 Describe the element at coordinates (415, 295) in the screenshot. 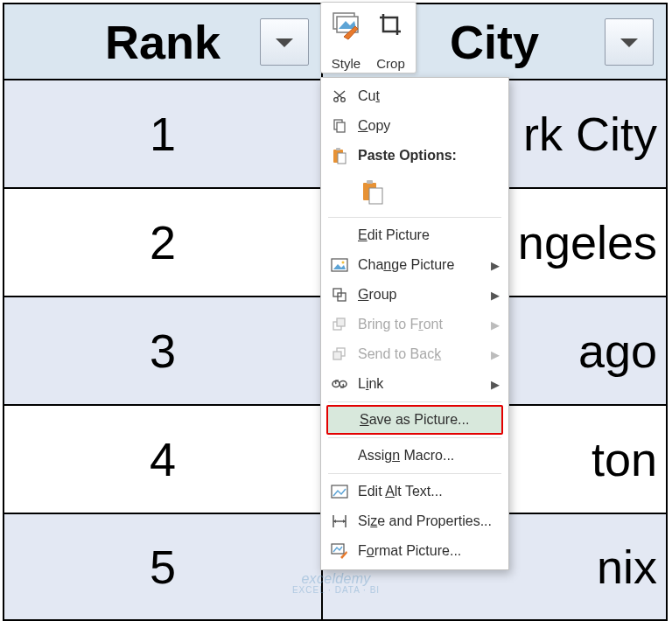

I see `menu-group: Group ▶` at that location.